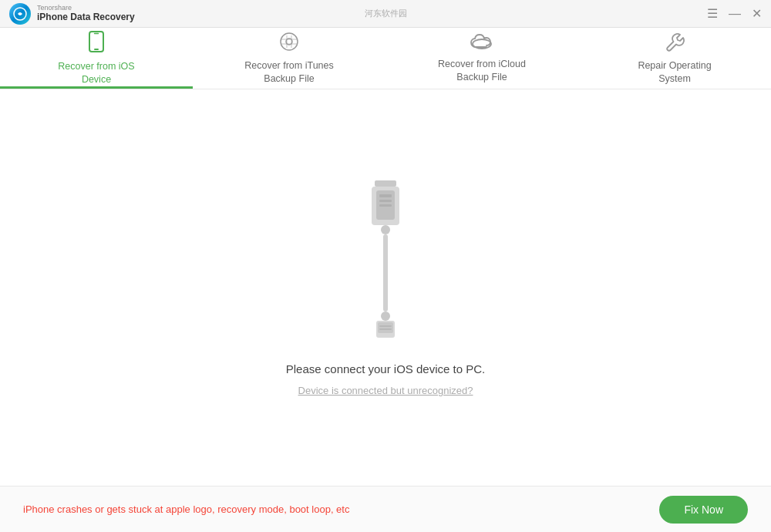 This screenshot has width=771, height=532. Describe the element at coordinates (675, 43) in the screenshot. I see `wrench-icon` at that location.